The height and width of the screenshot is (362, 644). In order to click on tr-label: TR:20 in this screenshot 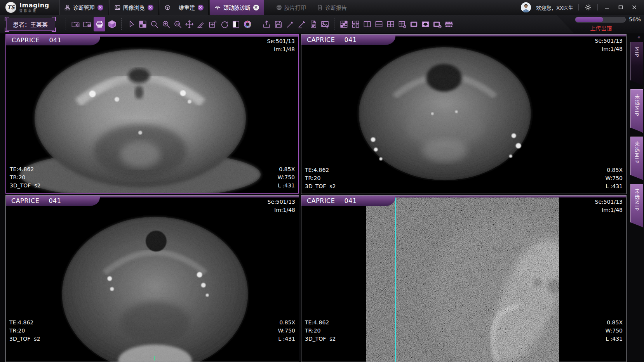, I will do `click(320, 178)`.